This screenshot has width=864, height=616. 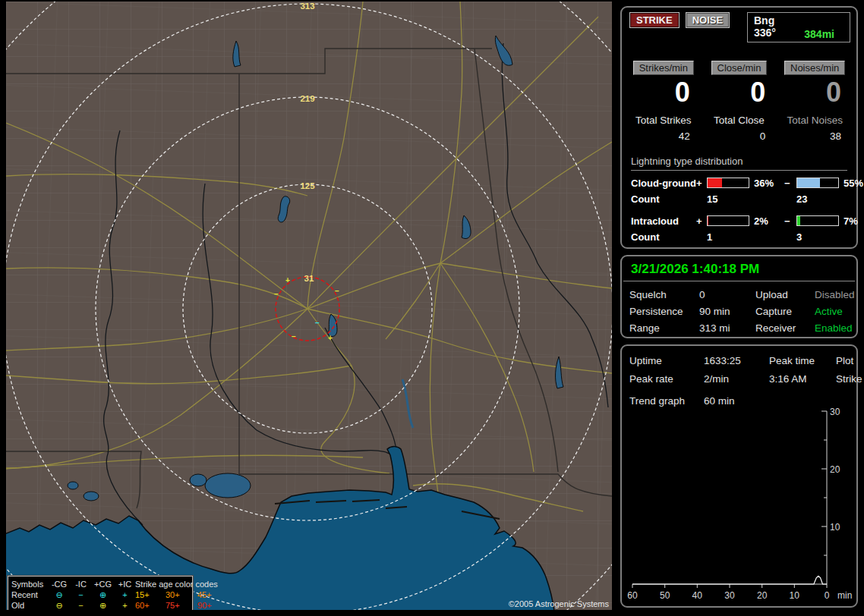 I want to click on ic-count-label: Count, so click(x=664, y=237).